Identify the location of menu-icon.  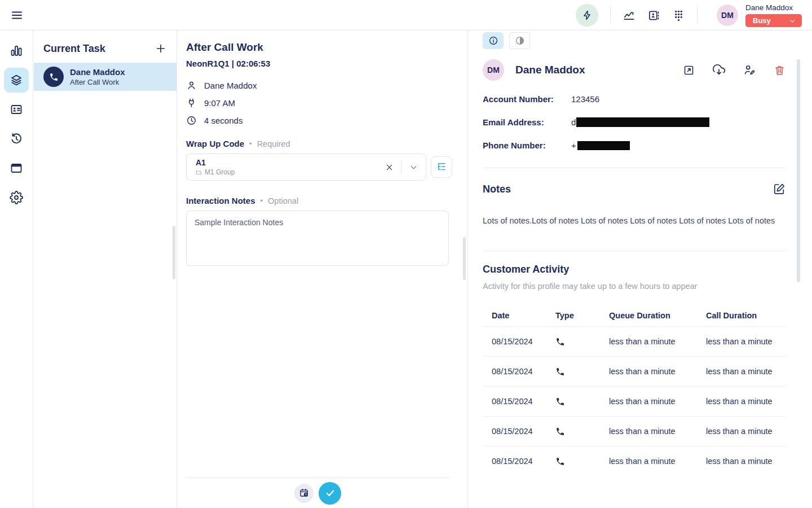
(17, 15).